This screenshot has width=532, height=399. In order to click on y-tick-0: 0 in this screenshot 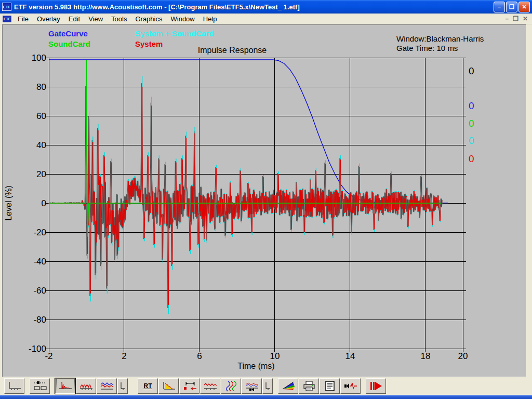, I will do `click(34, 204)`.